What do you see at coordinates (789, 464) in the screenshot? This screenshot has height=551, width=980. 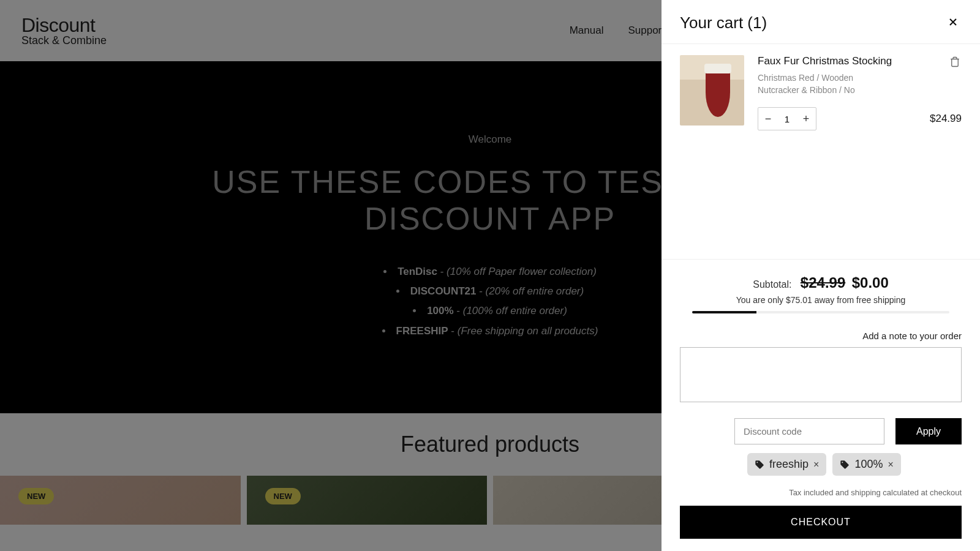 I see `tag-label: freeship` at bounding box center [789, 464].